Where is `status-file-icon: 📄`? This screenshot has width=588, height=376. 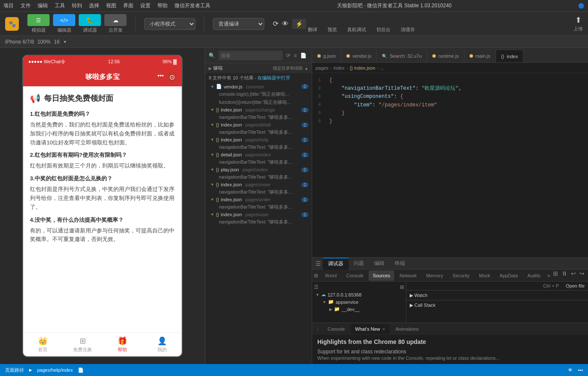 status-file-icon: 📄 is located at coordinates (81, 370).